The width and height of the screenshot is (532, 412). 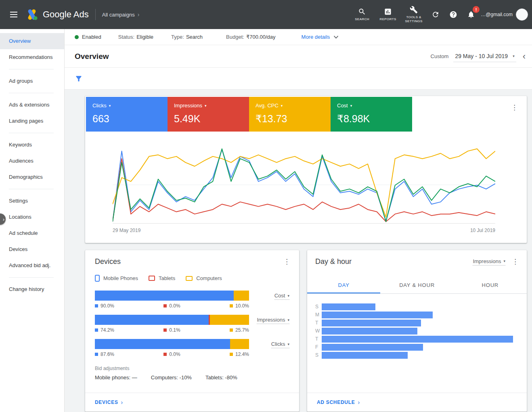 I want to click on scorecard-avg-cpc: Avg. CPC▾ ₹13.73, so click(x=290, y=114).